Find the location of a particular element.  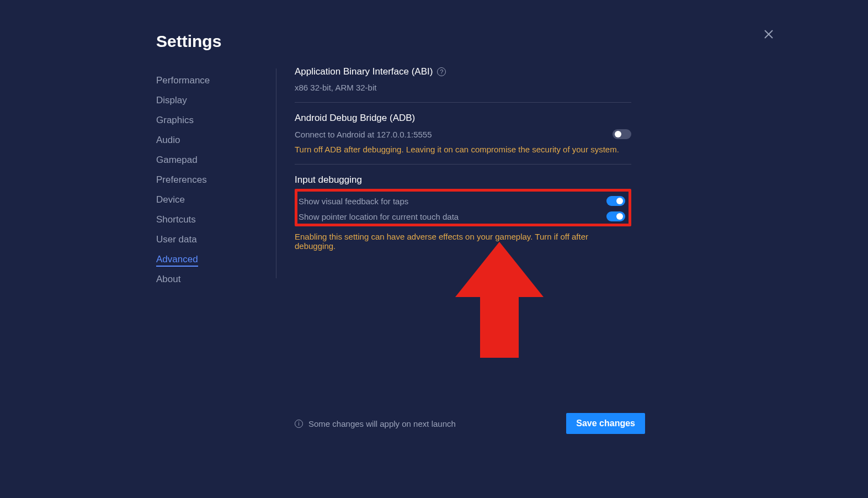

abi-title: Application Binary Interface (ABI) is located at coordinates (364, 72).